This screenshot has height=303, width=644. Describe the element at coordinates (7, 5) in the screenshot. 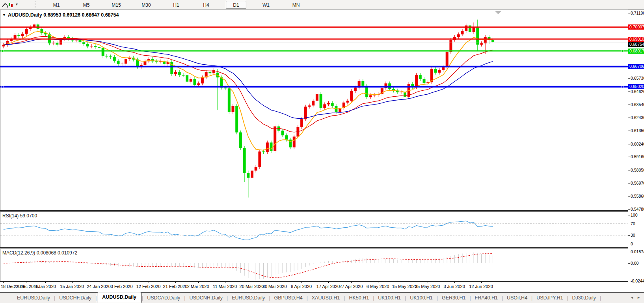

I see `chart-type-icon` at that location.